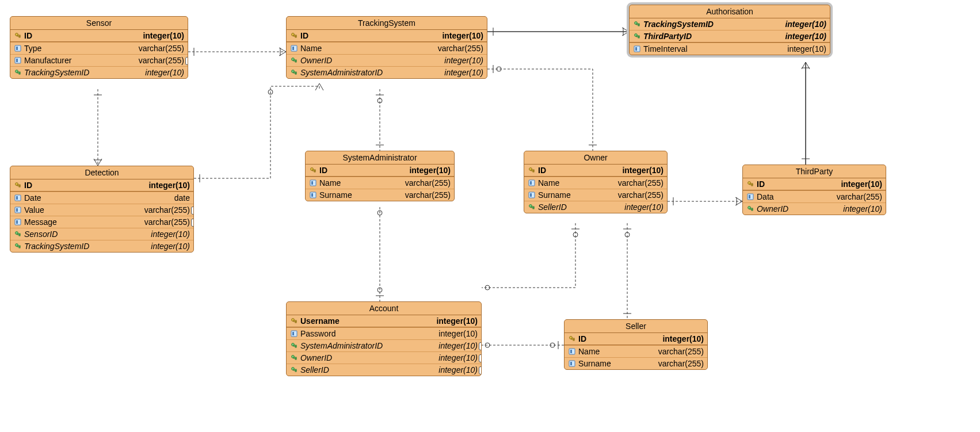 The width and height of the screenshot is (980, 432). What do you see at coordinates (578, 207) in the screenshot?
I see `attribute-name: SellerID` at bounding box center [578, 207].